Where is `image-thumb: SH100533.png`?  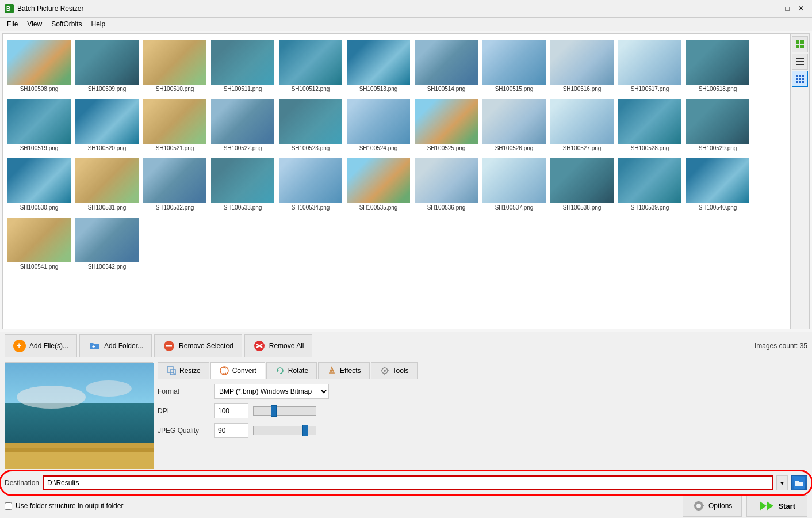 image-thumb: SH100533.png is located at coordinates (243, 184).